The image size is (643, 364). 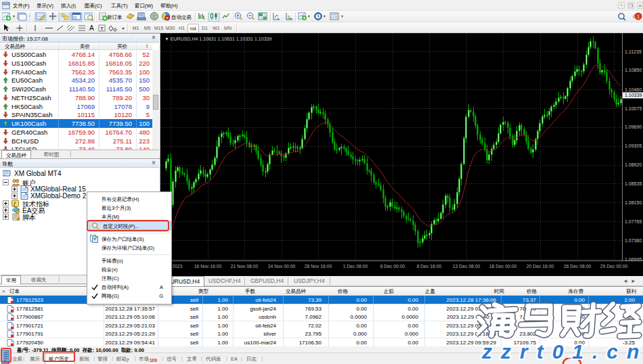 I want to click on svg-text: 1.10075, so click(x=634, y=108).